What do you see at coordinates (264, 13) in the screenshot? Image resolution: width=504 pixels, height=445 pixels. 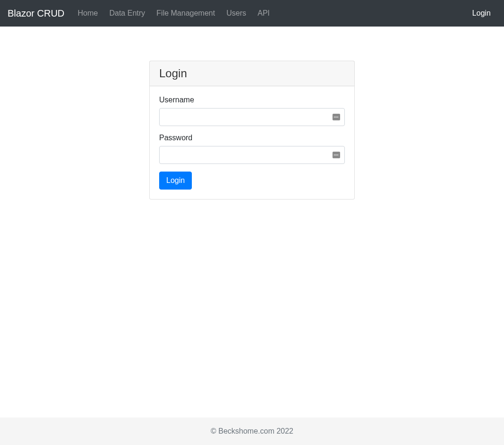 I see `nav-link-api: API` at bounding box center [264, 13].